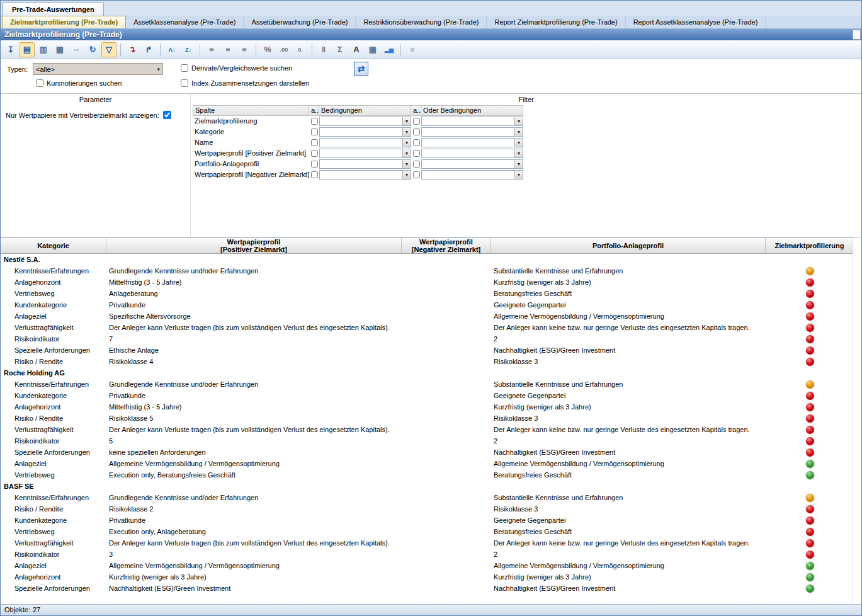 The height and width of the screenshot is (616, 862). What do you see at coordinates (149, 50) in the screenshot?
I see `drill-up-icon: ↱` at bounding box center [149, 50].